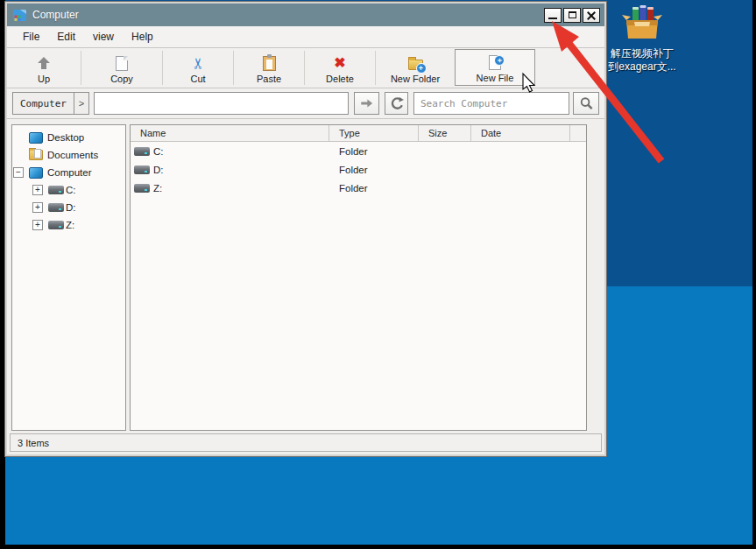 Image resolution: width=756 pixels, height=549 pixels. Describe the element at coordinates (287, 15) in the screenshot. I see `window-title: Computer` at that location.